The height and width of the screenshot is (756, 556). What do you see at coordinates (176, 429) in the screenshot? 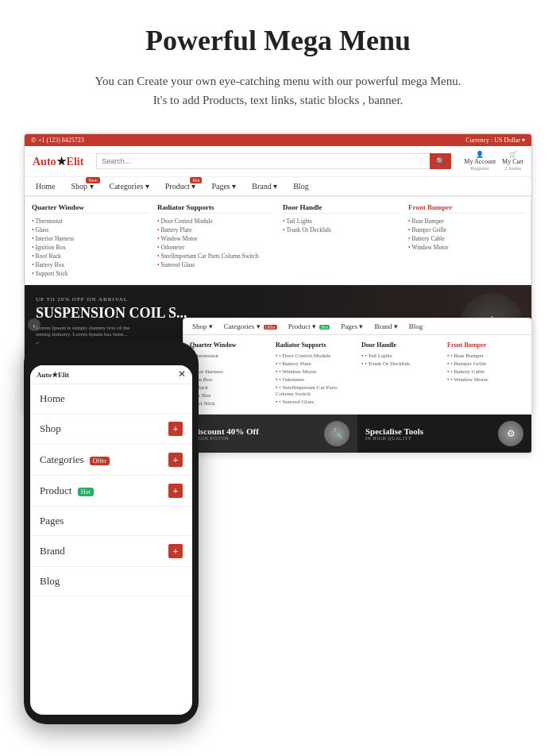
I see `shop-expand-button: +` at bounding box center [176, 429].